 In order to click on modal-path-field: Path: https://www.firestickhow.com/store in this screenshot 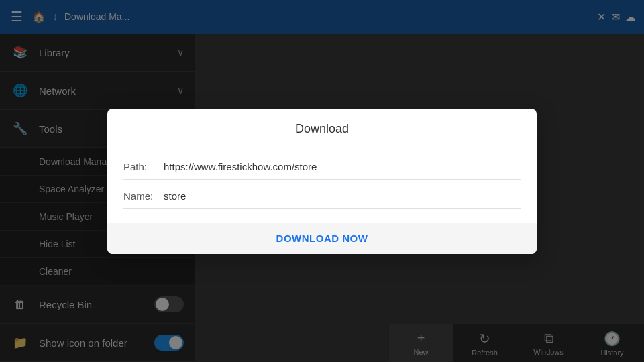, I will do `click(322, 170)`.